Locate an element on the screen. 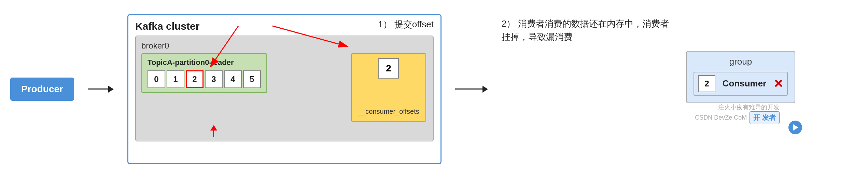  arrow-line-segment2 is located at coordinates (469, 89).